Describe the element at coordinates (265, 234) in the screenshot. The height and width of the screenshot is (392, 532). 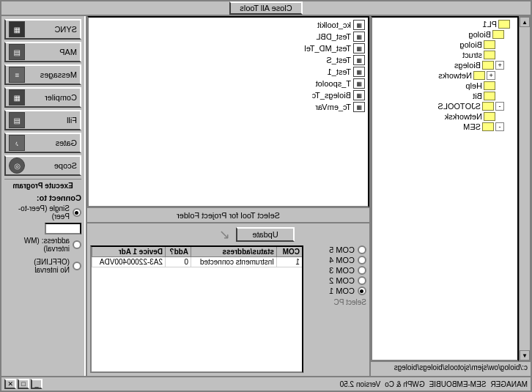
I see `update-button: Update` at that location.